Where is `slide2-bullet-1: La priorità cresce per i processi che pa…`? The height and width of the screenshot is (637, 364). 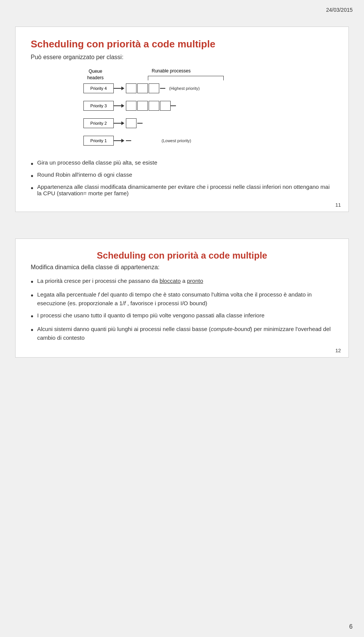
slide2-bullet-1: La priorità cresce per i processi che pa… is located at coordinates (182, 282).